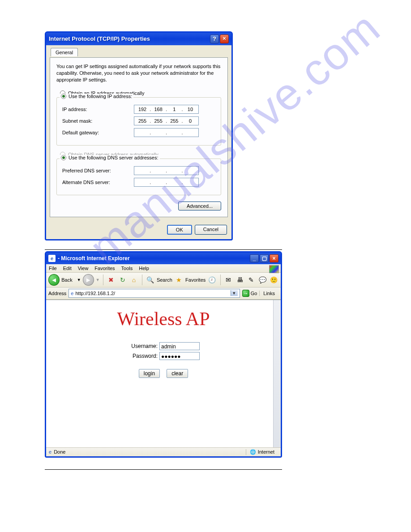 The width and height of the screenshot is (411, 532). Describe the element at coordinates (180, 346) in the screenshot. I see `input-username: admin` at that location.